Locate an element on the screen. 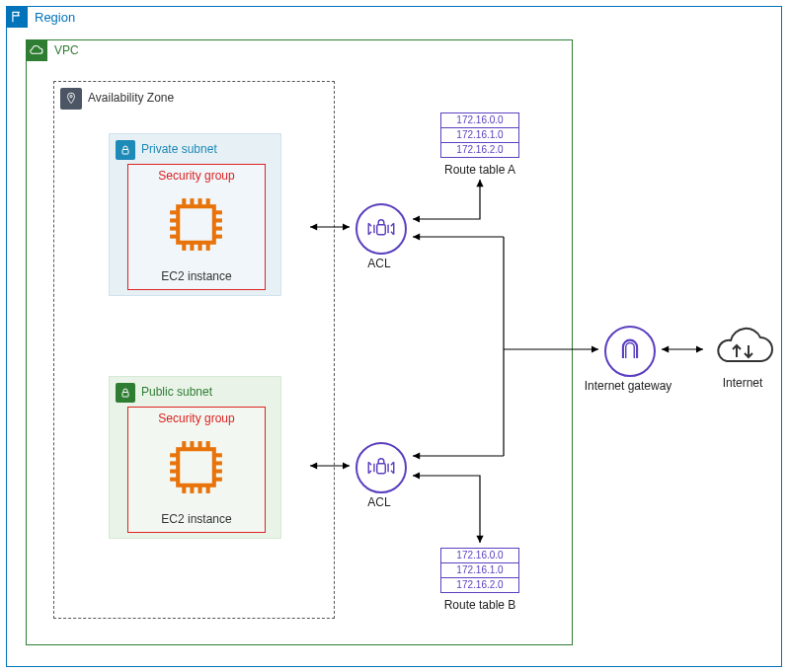 The image size is (789, 672). acl-top-icon is located at coordinates (381, 229).